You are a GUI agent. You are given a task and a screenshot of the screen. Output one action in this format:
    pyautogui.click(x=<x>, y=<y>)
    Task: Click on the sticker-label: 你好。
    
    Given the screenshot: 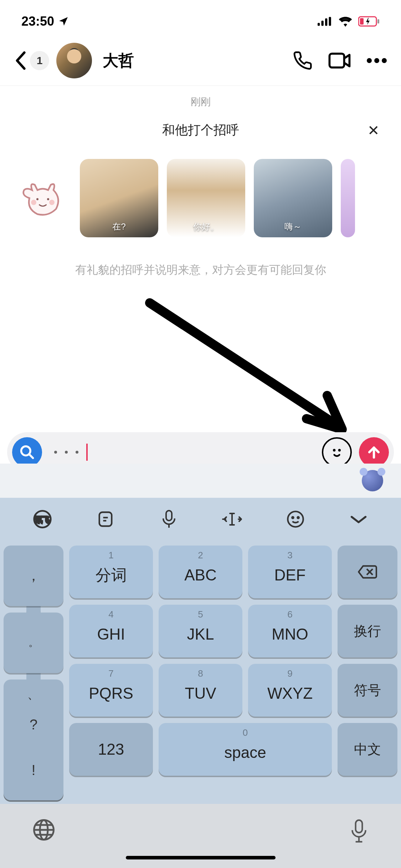 What is the action you would take?
    pyautogui.click(x=206, y=227)
    